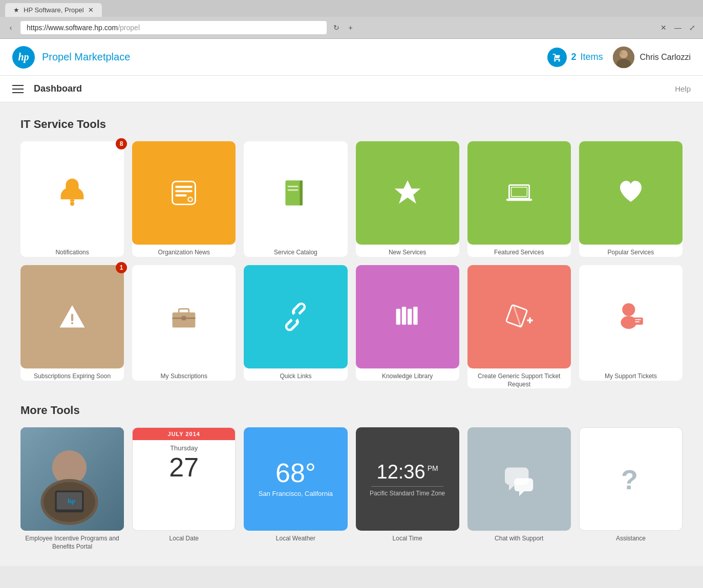 Image resolution: width=703 pixels, height=588 pixels. Describe the element at coordinates (72, 317) in the screenshot. I see `warning-icon` at that location.